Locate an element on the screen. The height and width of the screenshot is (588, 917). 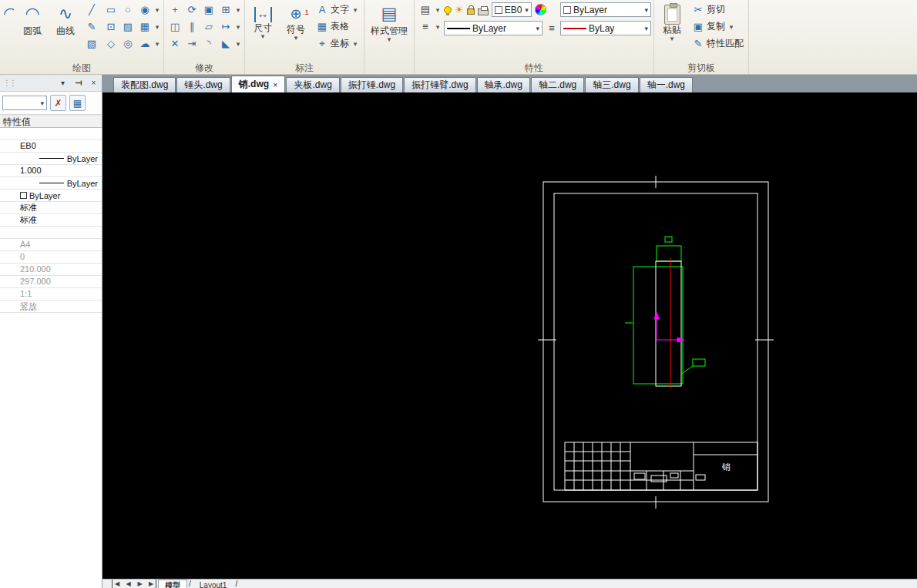
page-setup-icon: ▤ is located at coordinates (425, 9).